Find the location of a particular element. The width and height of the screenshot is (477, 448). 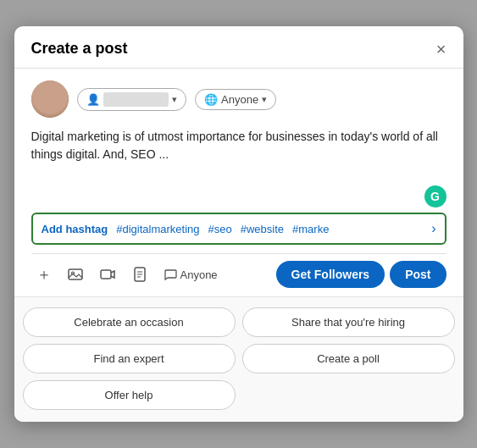

audience-pill: 🌐 Anyone ▾ is located at coordinates (236, 100).